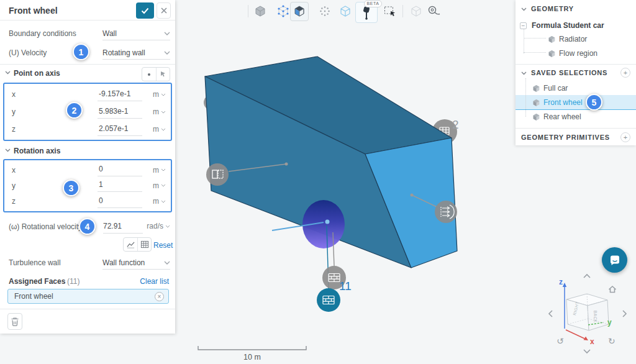 This screenshot has height=364, width=636. I want to click on vertices-cloud-icon, so click(325, 11).